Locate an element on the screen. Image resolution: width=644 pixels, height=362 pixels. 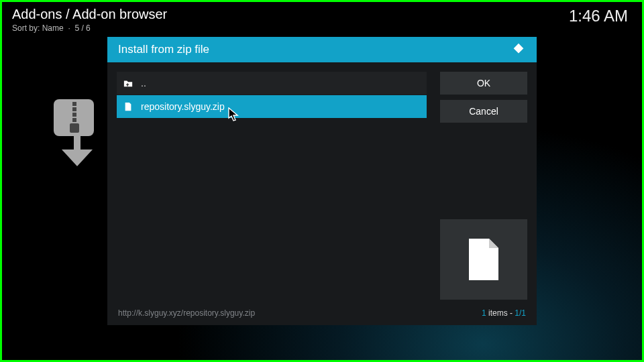
parent-folder-row: .. is located at coordinates (272, 83).